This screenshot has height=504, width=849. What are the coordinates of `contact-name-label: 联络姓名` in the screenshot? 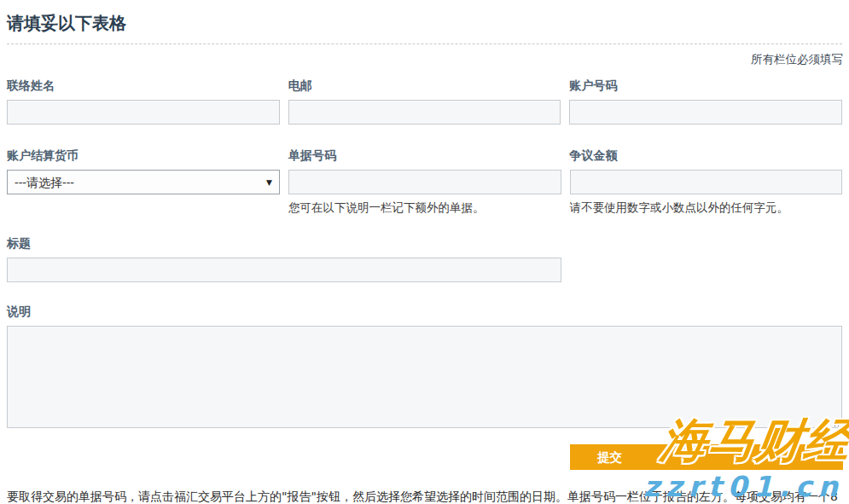 It's located at (143, 86).